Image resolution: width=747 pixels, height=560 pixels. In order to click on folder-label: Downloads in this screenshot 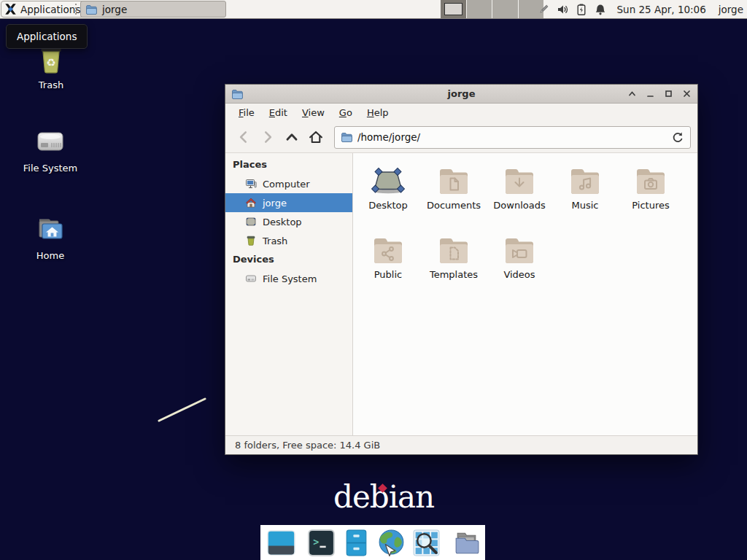, I will do `click(519, 206)`.